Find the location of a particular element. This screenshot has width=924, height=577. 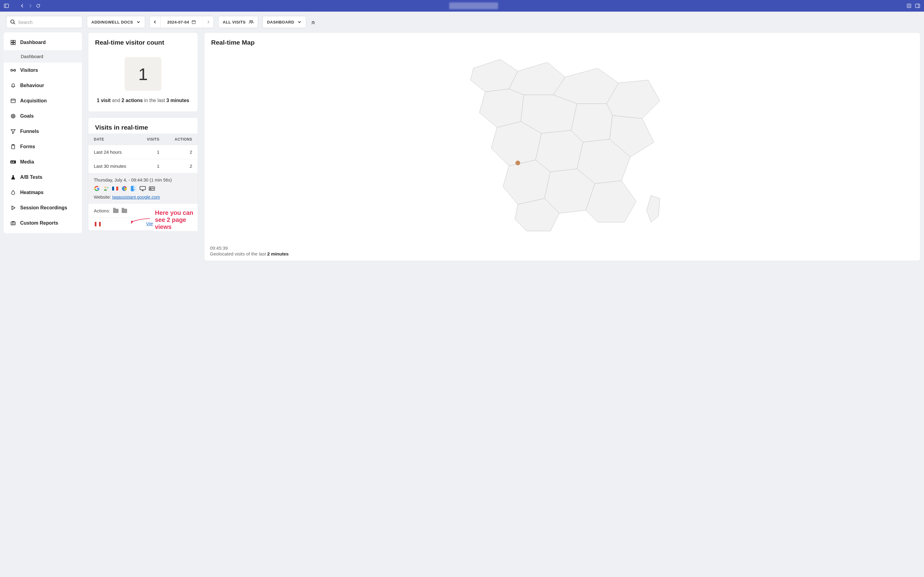

sidebar-item-label: Goals is located at coordinates (27, 116).